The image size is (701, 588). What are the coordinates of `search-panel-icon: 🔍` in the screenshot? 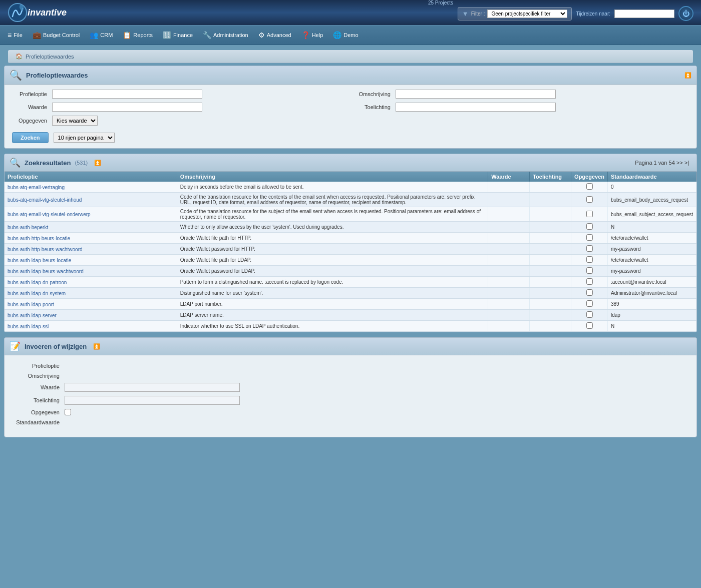 It's located at (16, 75).